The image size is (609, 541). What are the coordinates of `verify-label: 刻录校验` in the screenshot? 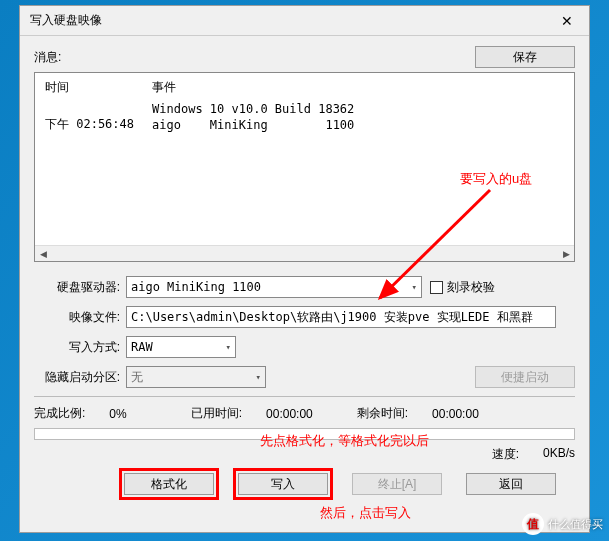 It's located at (471, 288).